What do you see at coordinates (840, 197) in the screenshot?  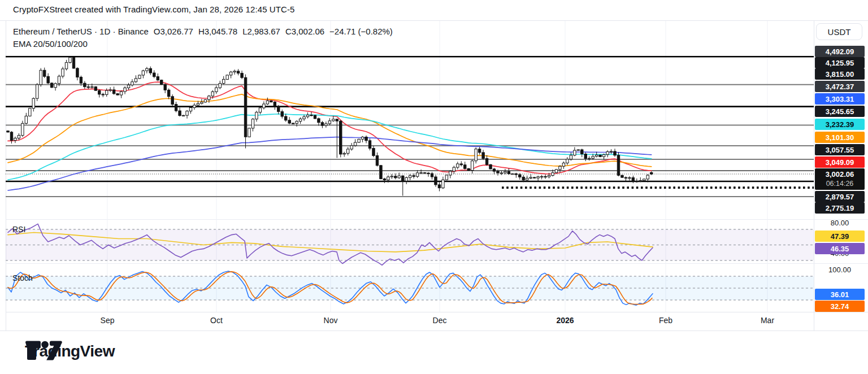 I see `price-level-label: 2,879.57` at bounding box center [840, 197].